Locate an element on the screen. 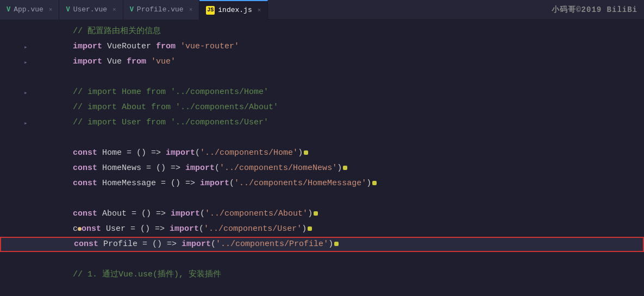  code-line-17: // 1. 通过Vue.use(插件), 安装插件 is located at coordinates (322, 275).